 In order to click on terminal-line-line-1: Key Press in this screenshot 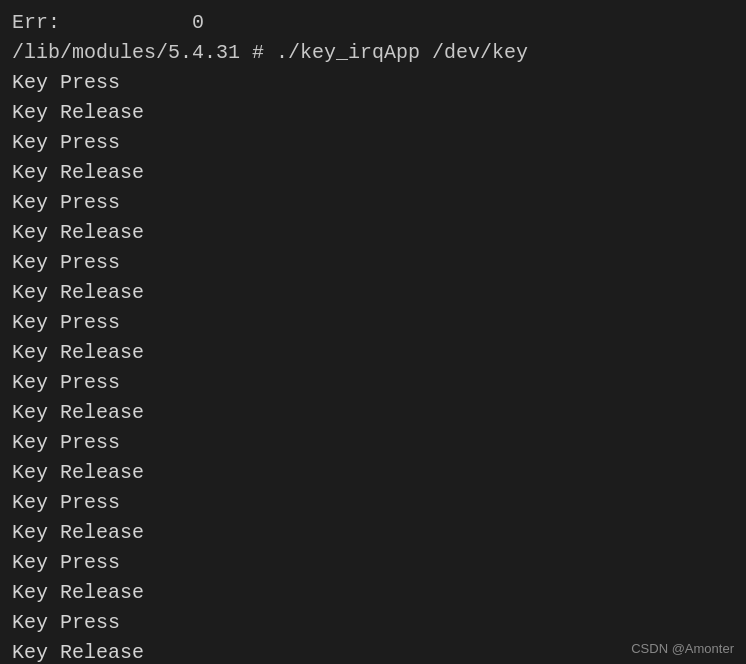, I will do `click(373, 83)`.